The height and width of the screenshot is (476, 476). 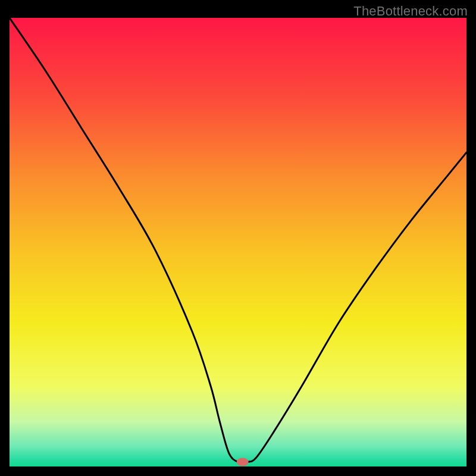 What do you see at coordinates (243, 462) in the screenshot?
I see `optimum-marker` at bounding box center [243, 462].